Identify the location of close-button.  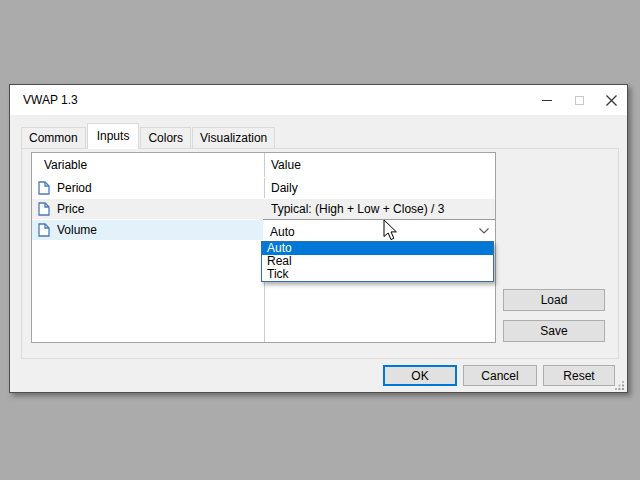
(611, 100).